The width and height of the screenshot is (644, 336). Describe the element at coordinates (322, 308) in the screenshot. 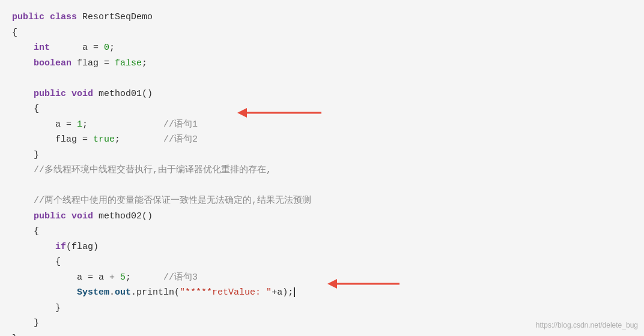

I see `line-20: }` at that location.